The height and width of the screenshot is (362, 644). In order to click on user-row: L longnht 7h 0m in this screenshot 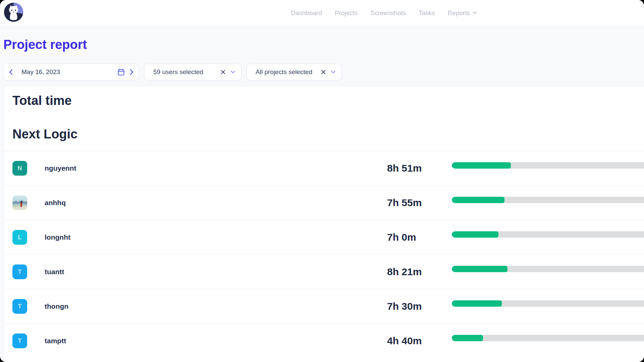, I will do `click(324, 237)`.